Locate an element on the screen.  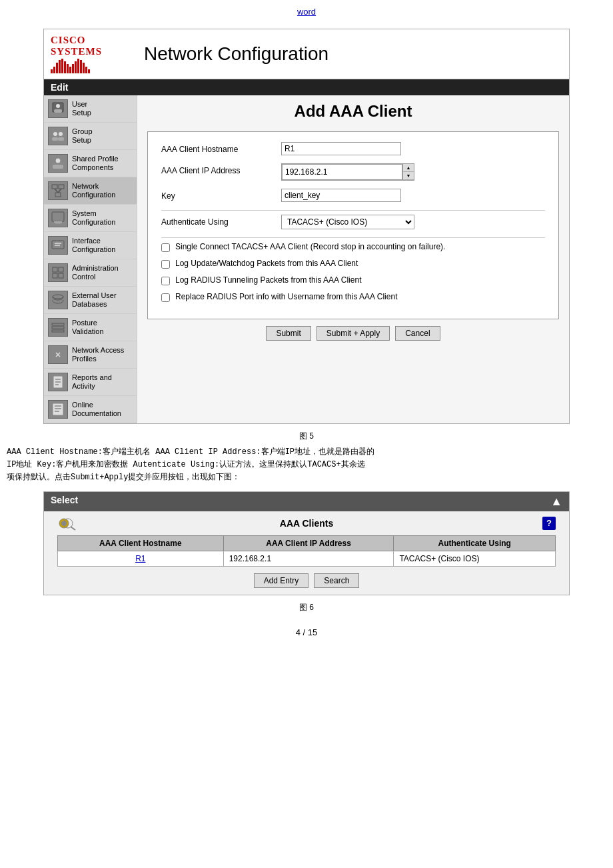
desc-line-1: AAA Client Hostname:客户端主机名 AAA Client IP… is located at coordinates (191, 452).